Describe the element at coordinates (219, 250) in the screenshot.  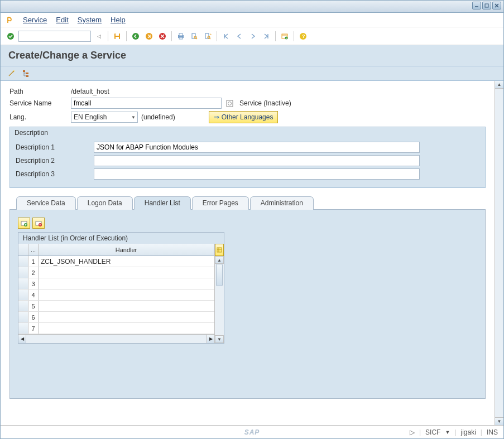
I see `grid-config-button` at that location.